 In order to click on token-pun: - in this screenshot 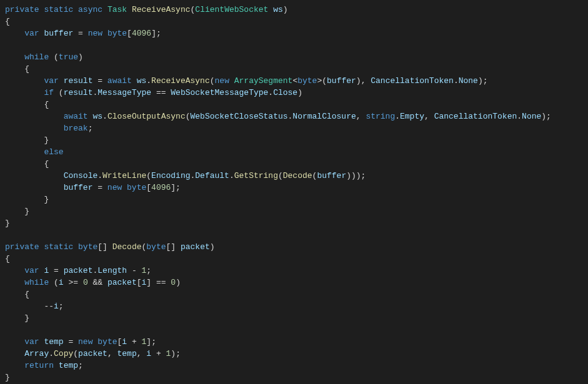, I will do `click(134, 271)`.